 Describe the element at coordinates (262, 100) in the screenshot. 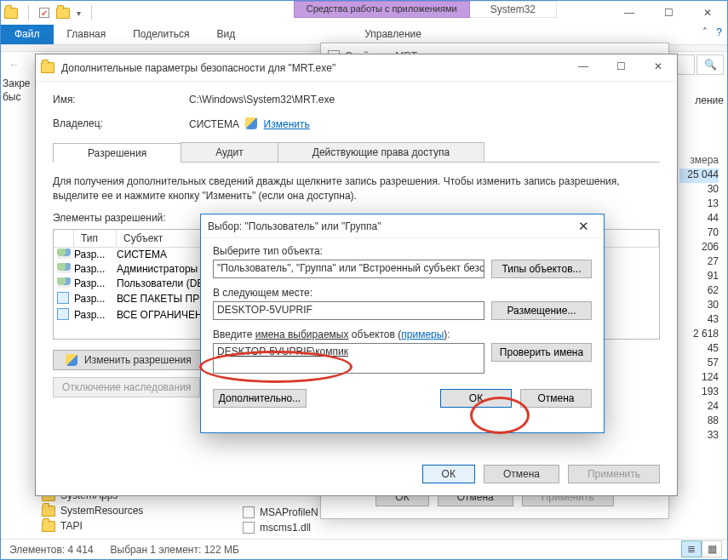

I see `name-value: C:\Windows\System32\MRT.exe` at that location.